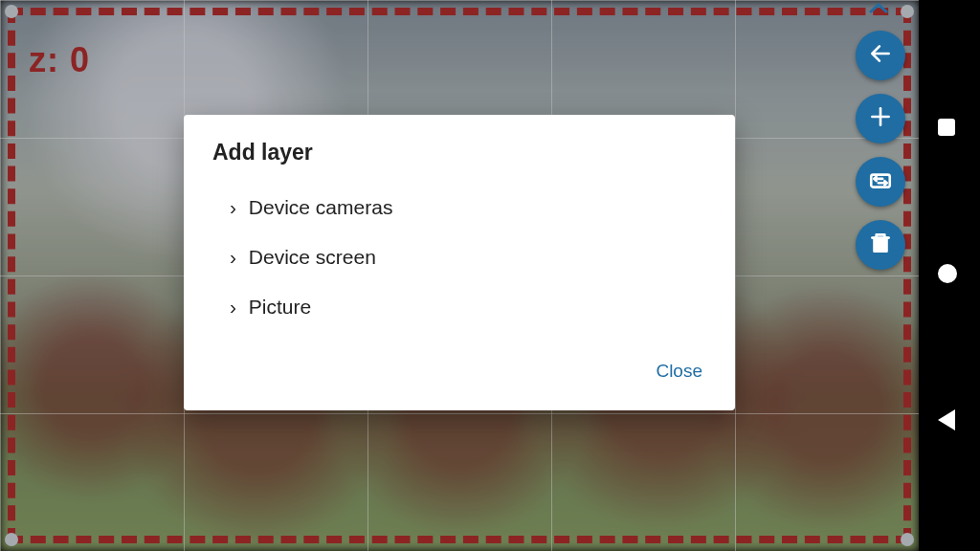 Image resolution: width=980 pixels, height=551 pixels. Describe the element at coordinates (468, 257) in the screenshot. I see `option-device-screen: › Device screen` at that location.